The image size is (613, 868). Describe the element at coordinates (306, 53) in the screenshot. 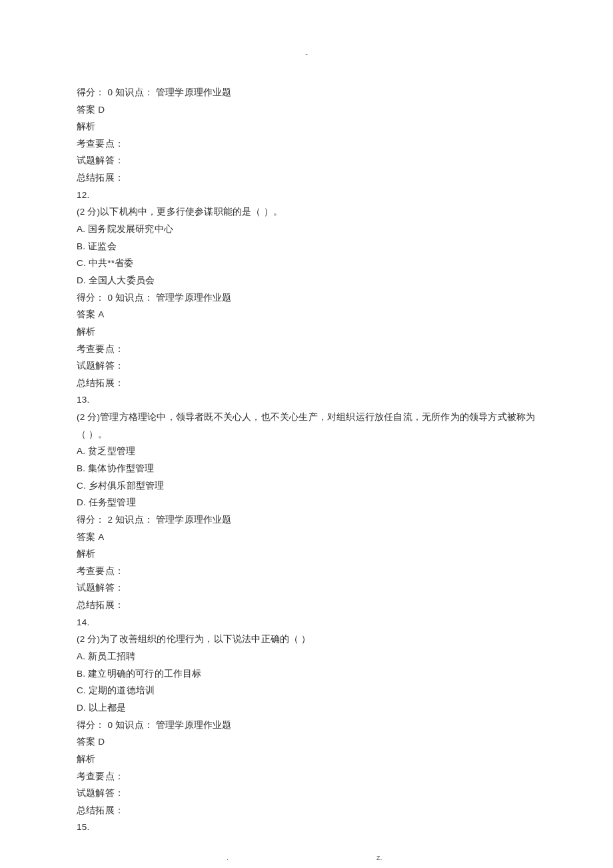

I see `header-mark: -` at that location.